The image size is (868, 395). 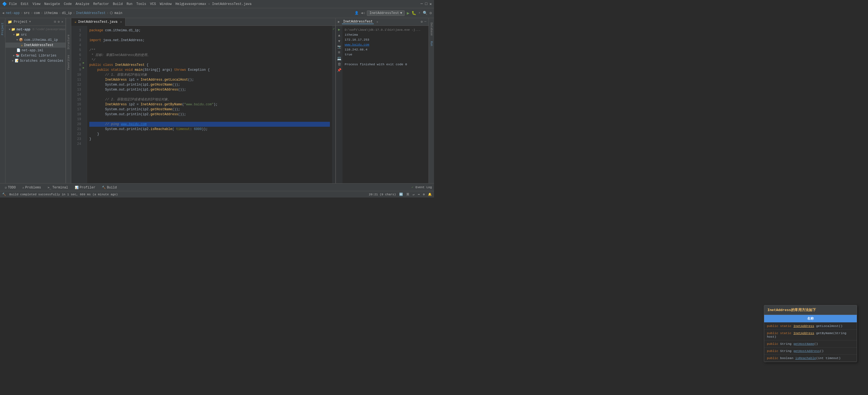 What do you see at coordinates (339, 30) in the screenshot?
I see `rerun-button: ▶` at bounding box center [339, 30].